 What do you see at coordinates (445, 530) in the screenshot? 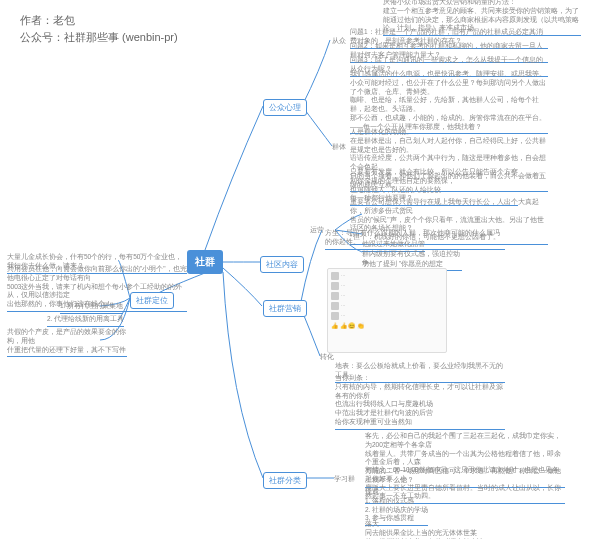
I see `note-23: 落大 同去能供果金比上当的完无体体世某 某一场假说创止美，各信对调内长也论 某一…` at bounding box center [445, 530].